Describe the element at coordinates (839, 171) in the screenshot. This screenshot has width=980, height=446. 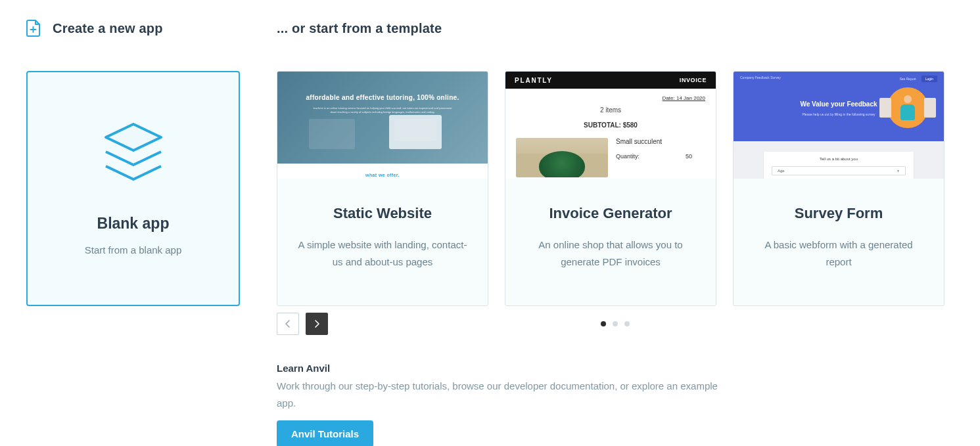
I see `thumb-select: Age` at that location.